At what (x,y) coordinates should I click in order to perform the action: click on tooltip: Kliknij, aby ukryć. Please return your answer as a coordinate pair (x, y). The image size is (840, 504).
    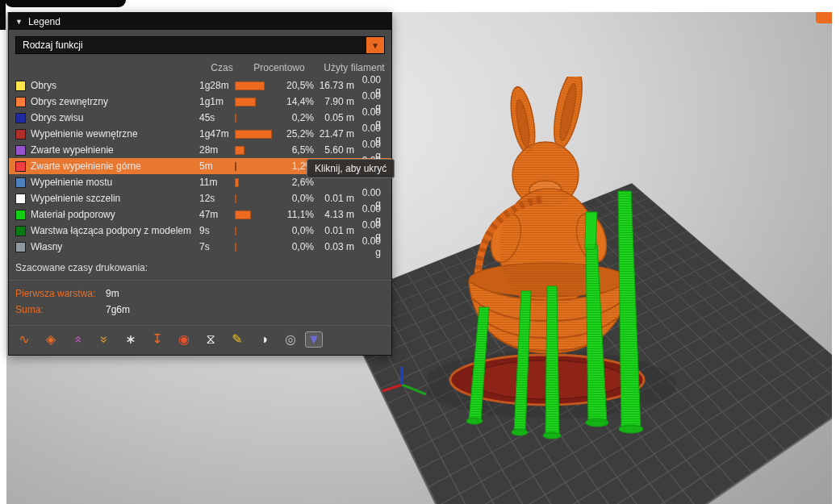
    Looking at the image, I should click on (350, 169).